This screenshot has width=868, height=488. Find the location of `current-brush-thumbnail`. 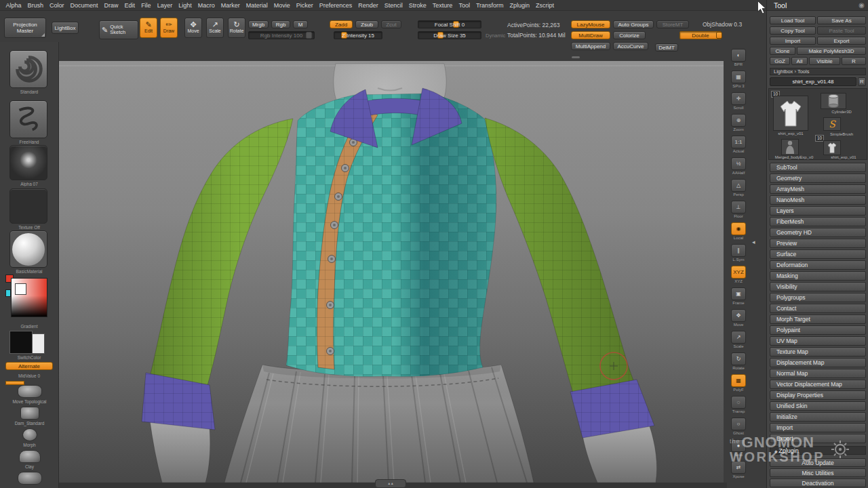

current-brush-thumbnail is located at coordinates (28, 69).